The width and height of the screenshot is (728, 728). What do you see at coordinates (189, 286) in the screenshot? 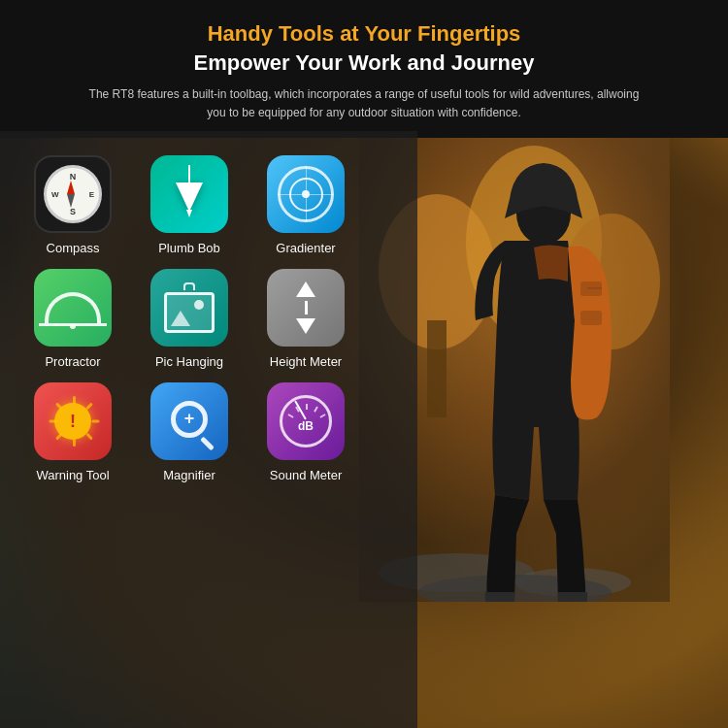
I see `pic-hook` at bounding box center [189, 286].